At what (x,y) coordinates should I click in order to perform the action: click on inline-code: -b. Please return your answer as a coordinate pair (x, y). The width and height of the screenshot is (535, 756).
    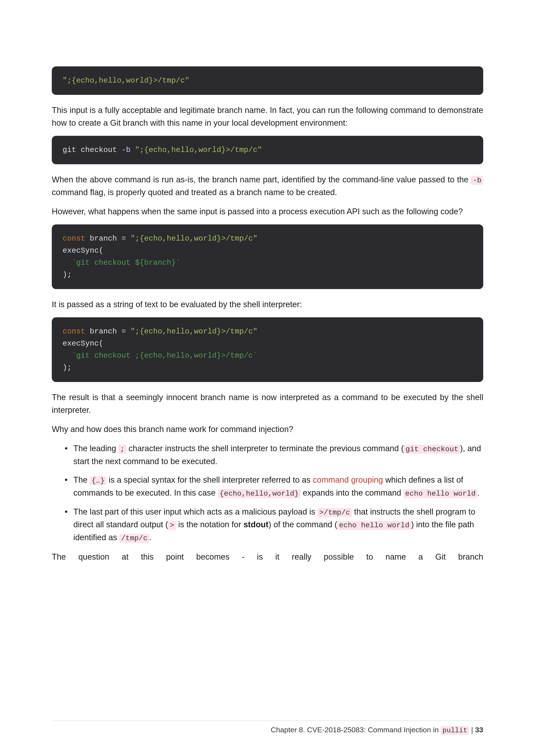
    Looking at the image, I should click on (477, 180).